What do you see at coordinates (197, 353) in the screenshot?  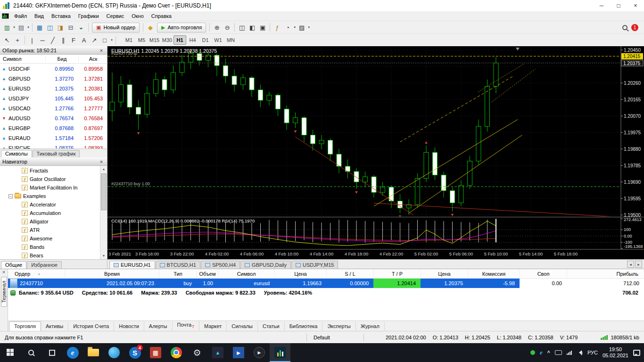 I see `taskbar-settings-button: ⚙` at bounding box center [197, 353].